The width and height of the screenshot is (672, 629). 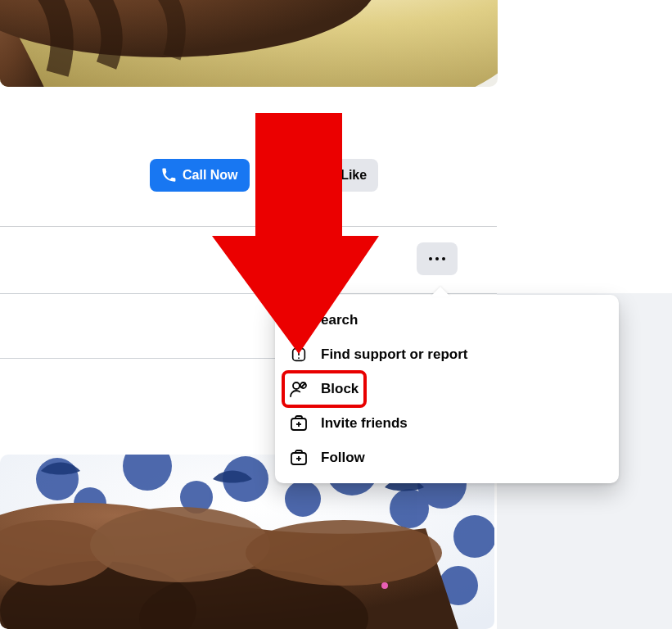 What do you see at coordinates (279, 175) in the screenshot?
I see `message-button: age` at bounding box center [279, 175].